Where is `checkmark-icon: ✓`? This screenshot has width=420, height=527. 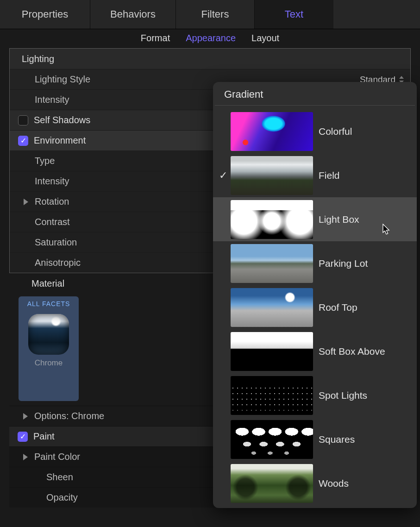 checkmark-icon: ✓ is located at coordinates (223, 176).